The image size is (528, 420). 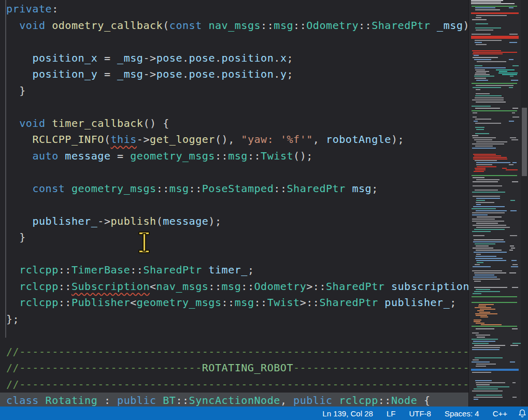 What do you see at coordinates (234, 270) in the screenshot?
I see `code-line: rclcpp::TimerBase::SharedPtr timer_;` at bounding box center [234, 270].